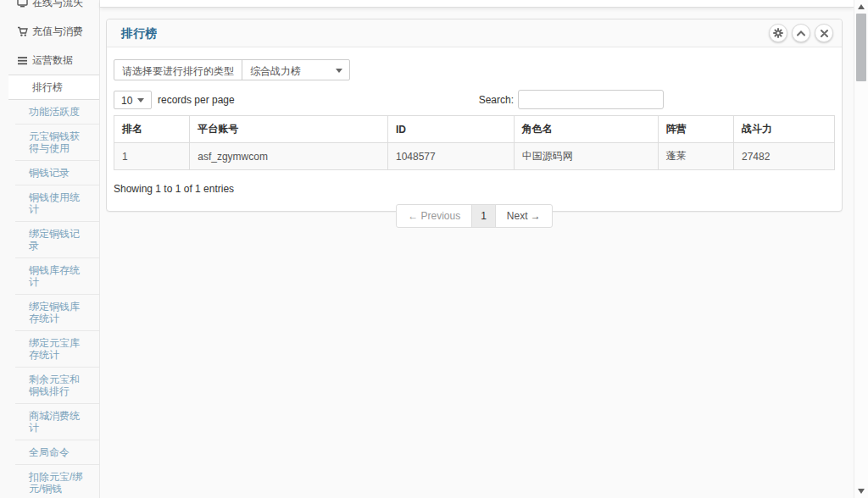 Image resolution: width=868 pixels, height=498 pixels. What do you see at coordinates (475, 157) in the screenshot?
I see `table-row: 1 asf_zgymwcom 1048577 中国源码网 蓬莱 27482` at bounding box center [475, 157].